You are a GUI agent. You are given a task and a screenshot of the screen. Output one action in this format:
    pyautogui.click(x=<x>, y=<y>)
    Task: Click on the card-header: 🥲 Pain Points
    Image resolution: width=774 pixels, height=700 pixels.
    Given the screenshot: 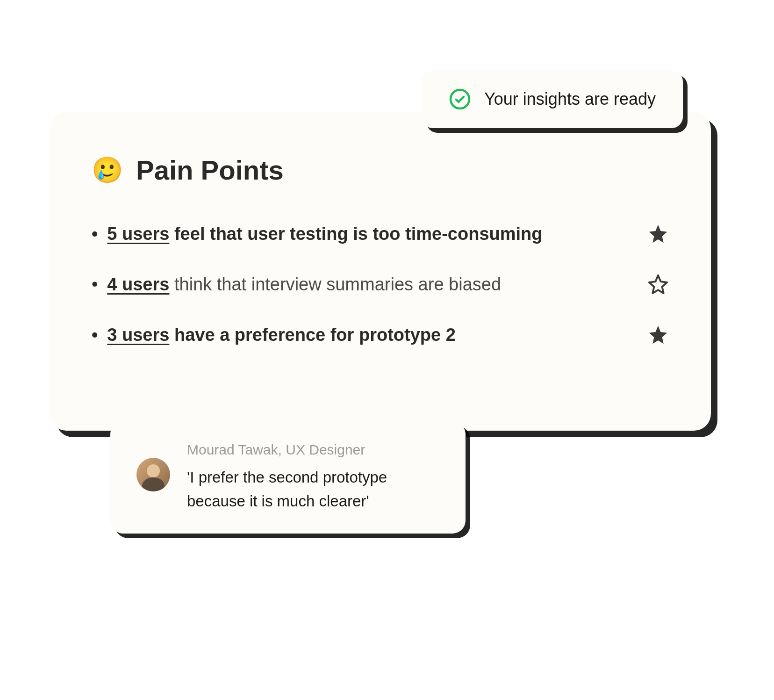 What is the action you would take?
    pyautogui.click(x=380, y=170)
    